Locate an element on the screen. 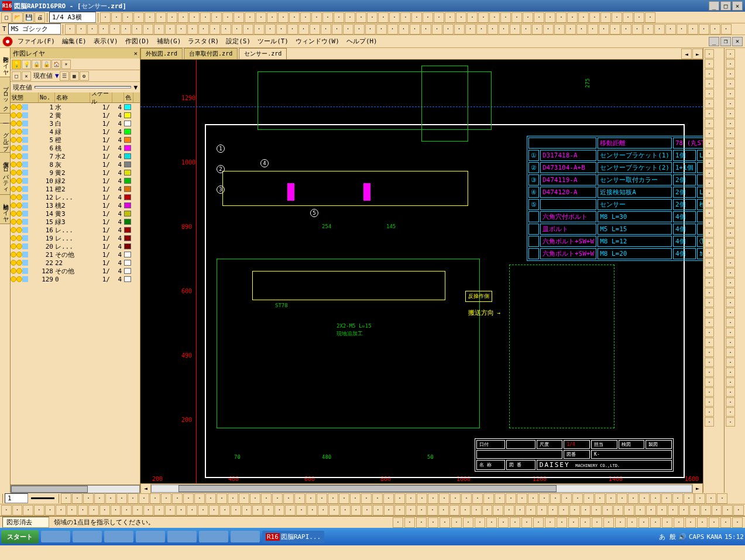 The image size is (745, 560). right-tool-rtb1-8: · is located at coordinates (709, 133).